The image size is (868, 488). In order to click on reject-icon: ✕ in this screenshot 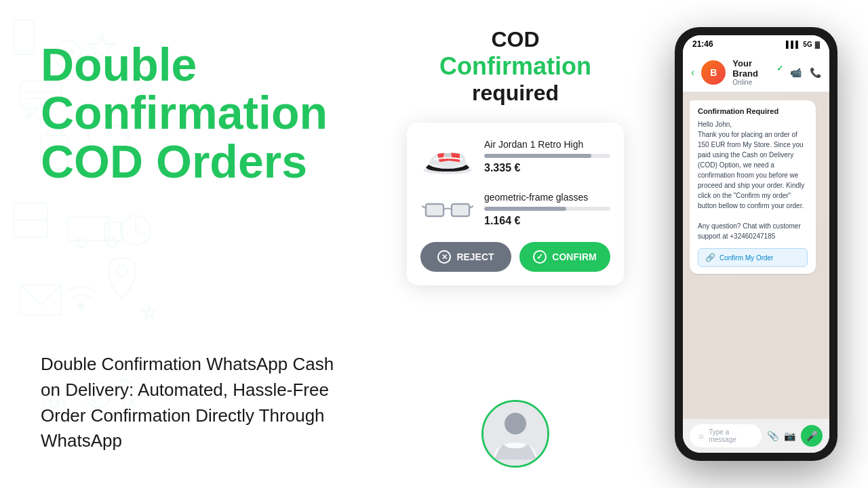, I will do `click(444, 257)`.